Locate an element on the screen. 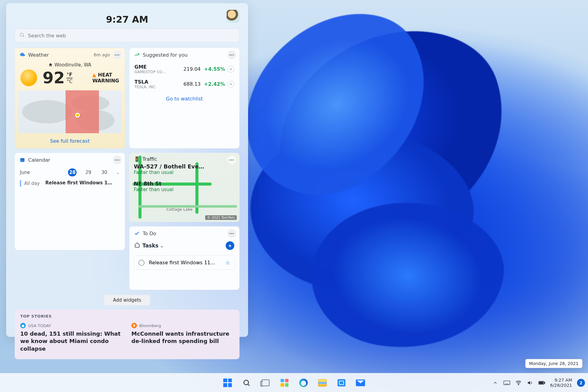 Image resolution: width=588 pixels, height=392 pixels. search-input is located at coordinates (131, 36).